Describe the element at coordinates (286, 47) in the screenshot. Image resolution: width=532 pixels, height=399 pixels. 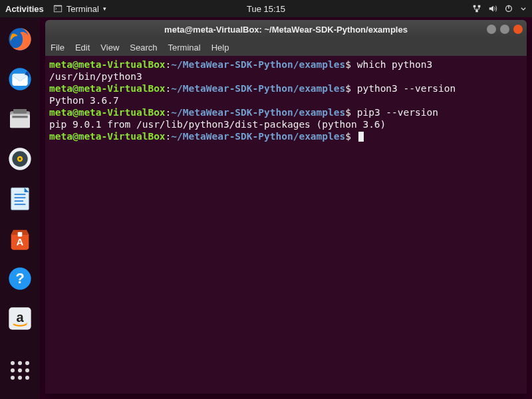
I see `terminal-menubar: File Edit View Search Terminal Help` at that location.